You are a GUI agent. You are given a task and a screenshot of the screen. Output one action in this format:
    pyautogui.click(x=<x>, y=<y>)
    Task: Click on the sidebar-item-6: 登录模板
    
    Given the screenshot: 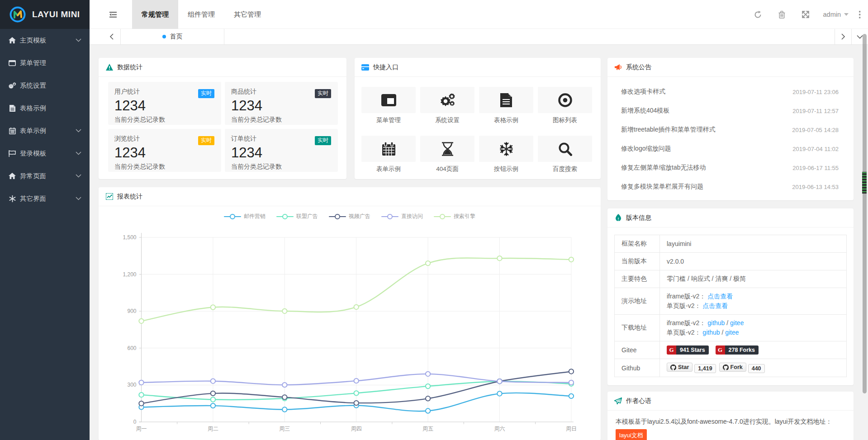 What is the action you would take?
    pyautogui.click(x=45, y=153)
    